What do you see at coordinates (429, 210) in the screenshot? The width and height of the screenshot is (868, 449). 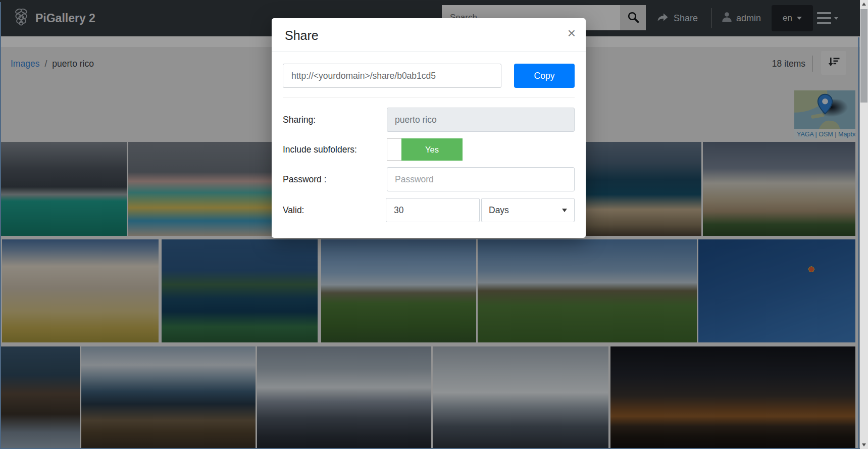 I see `valid-row: Valid: Days` at bounding box center [429, 210].